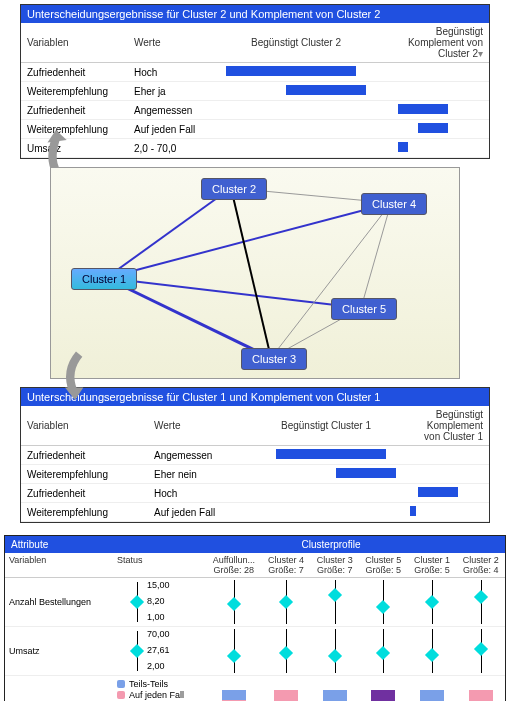 This screenshot has width=510, height=701. Describe the element at coordinates (59, 689) in the screenshot. I see `row-variable: Weiterempfehlung` at that location.